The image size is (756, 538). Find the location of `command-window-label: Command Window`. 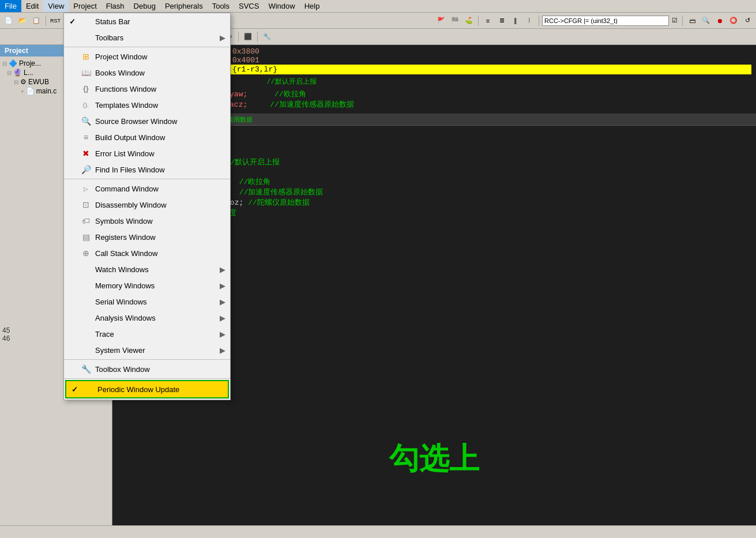

command-window-label: Command Window is located at coordinates (160, 189).